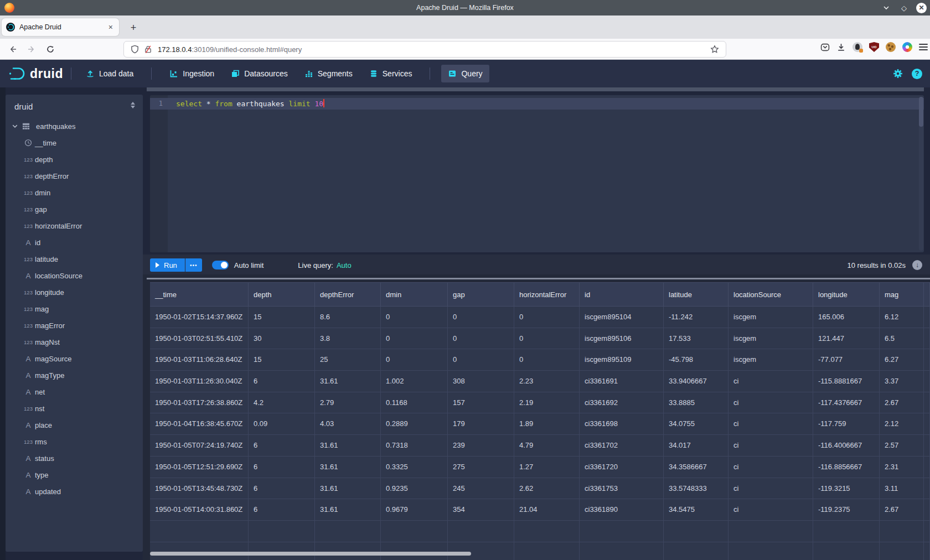 This screenshot has width=930, height=560. Describe the element at coordinates (902, 382) in the screenshot. I see `table-cell: 3.37` at that location.